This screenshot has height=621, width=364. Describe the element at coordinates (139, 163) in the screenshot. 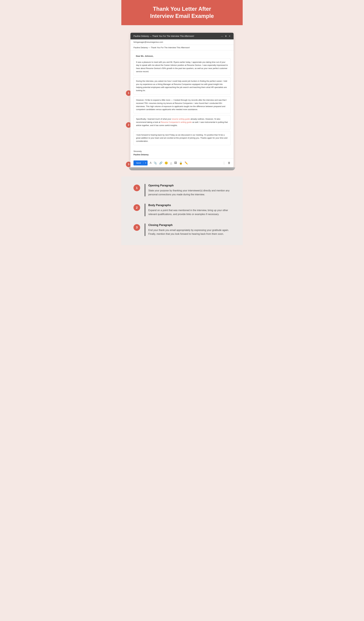

I see `send-label: Send` at that location.